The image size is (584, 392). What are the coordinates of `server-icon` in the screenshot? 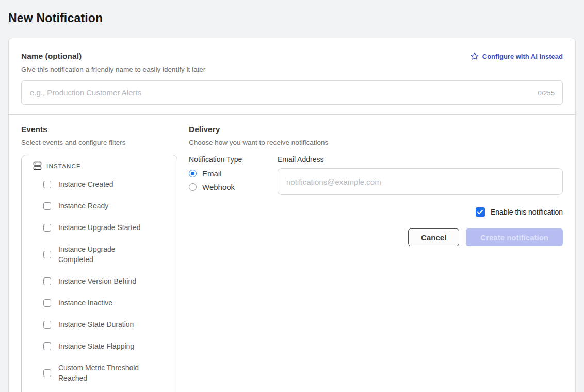 It's located at (37, 166).